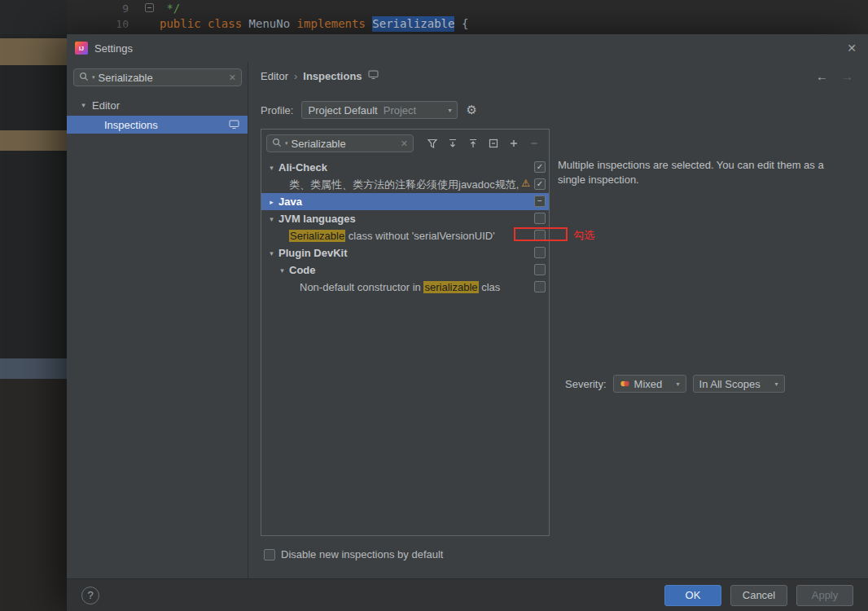  What do you see at coordinates (204, 24) in the screenshot?
I see `code-token: public class` at bounding box center [204, 24].